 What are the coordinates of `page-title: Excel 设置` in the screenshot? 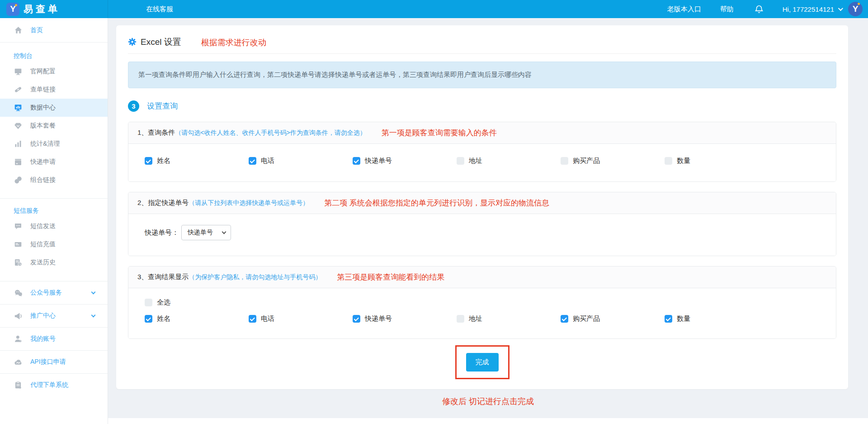 It's located at (161, 42).